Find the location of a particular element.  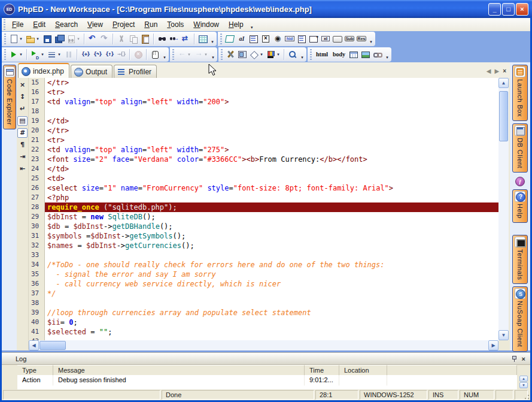

dock-tab-nusoap-client: NuSoap Client is located at coordinates (520, 319).